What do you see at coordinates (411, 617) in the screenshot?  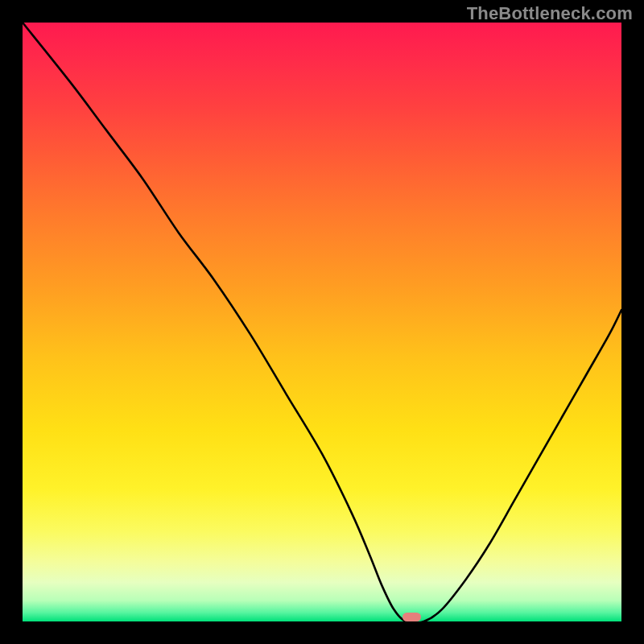 I see `chart-optimal-marker` at bounding box center [411, 617].